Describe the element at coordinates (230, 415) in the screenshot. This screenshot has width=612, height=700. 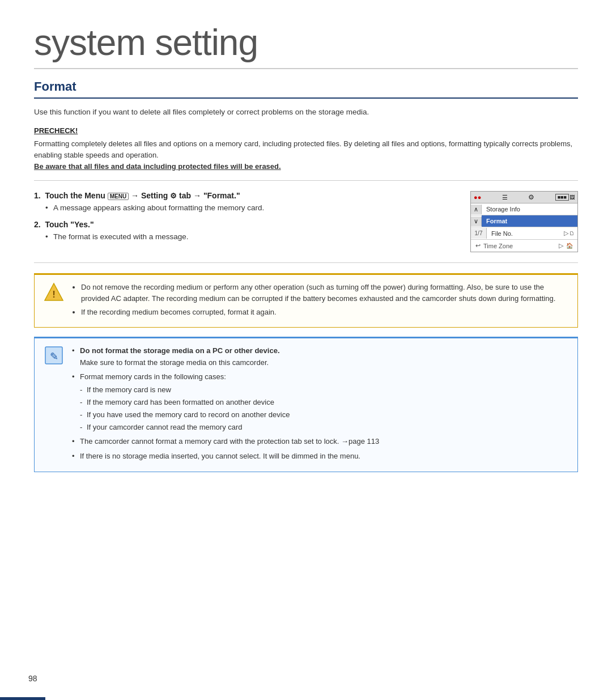
I see `note-sub-3: If you have used the memory card to reco…` at that location.